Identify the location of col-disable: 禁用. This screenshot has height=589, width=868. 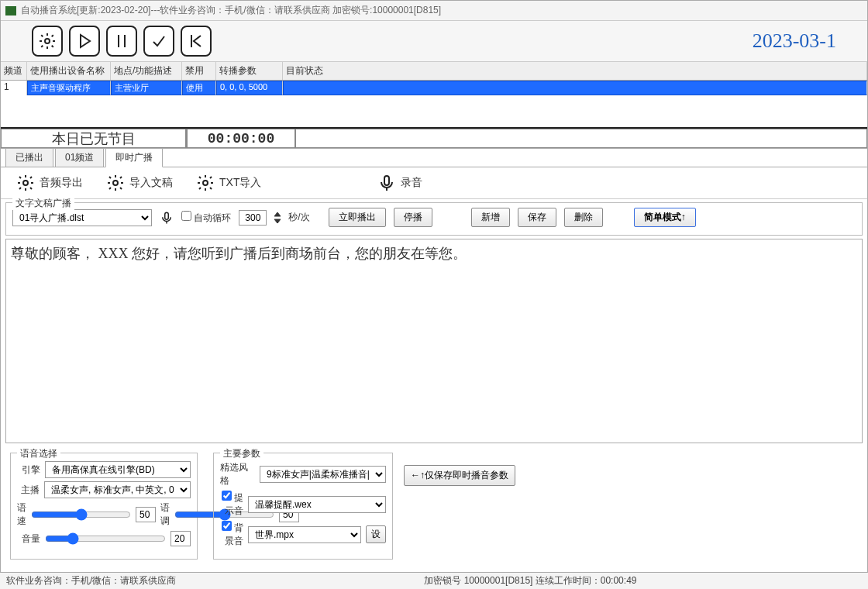
(199, 71).